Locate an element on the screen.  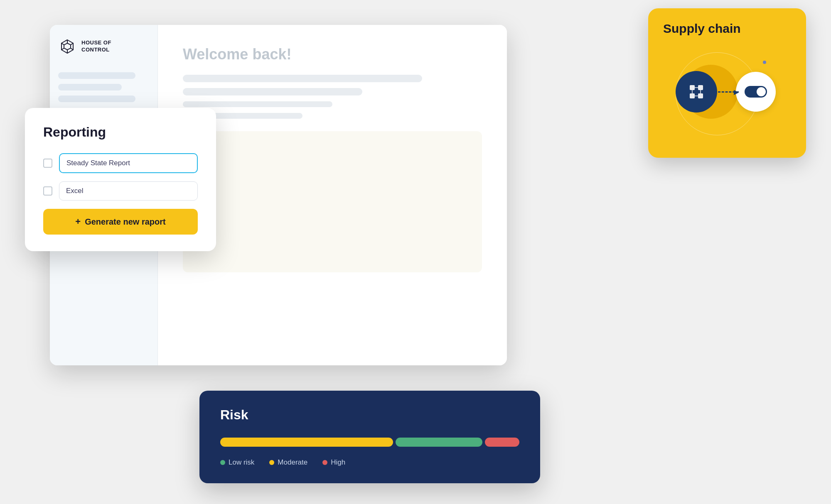
content-block is located at coordinates (332, 202).